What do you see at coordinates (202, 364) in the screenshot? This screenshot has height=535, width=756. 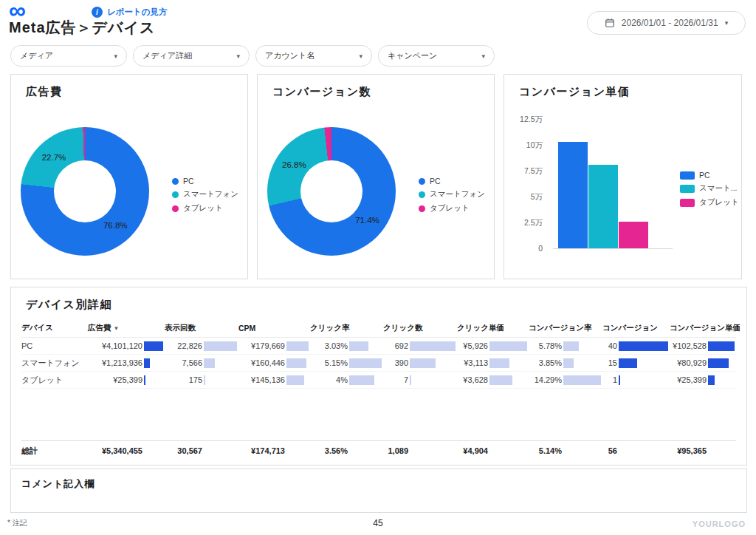 I see `metric-cell: 7,566` at bounding box center [202, 364].